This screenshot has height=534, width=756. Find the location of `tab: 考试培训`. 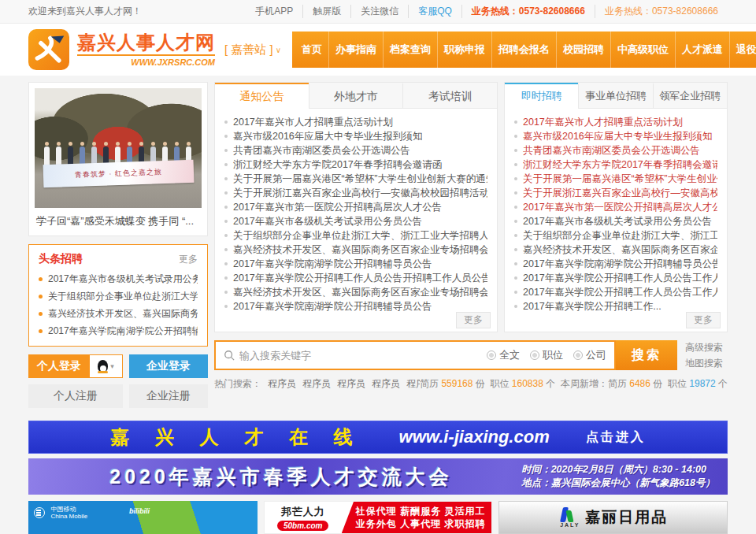

tab: 考试培训 is located at coordinates (450, 95).